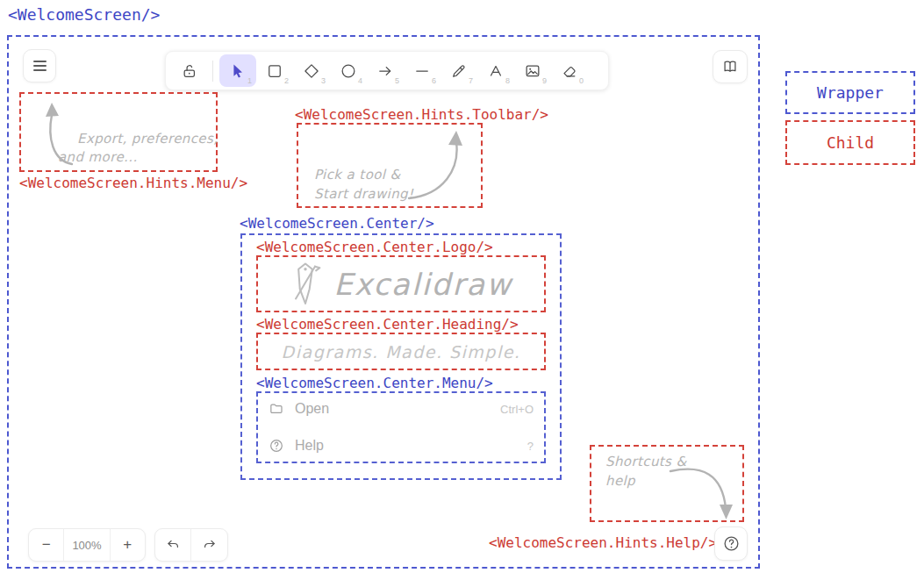 This screenshot has width=924, height=580. I want to click on hint-menu-text-line1: Export, preferences,, so click(147, 139).